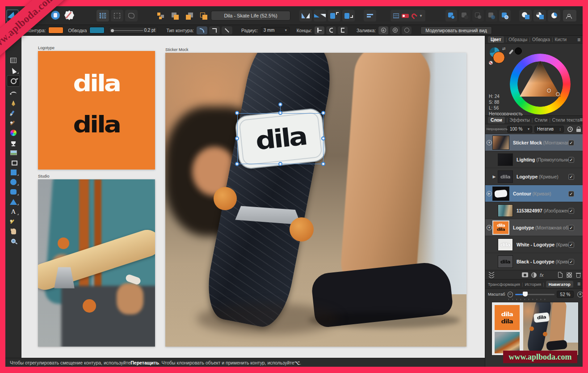 The image size is (588, 373). I want to click on move-to-front-icon, so click(204, 16).